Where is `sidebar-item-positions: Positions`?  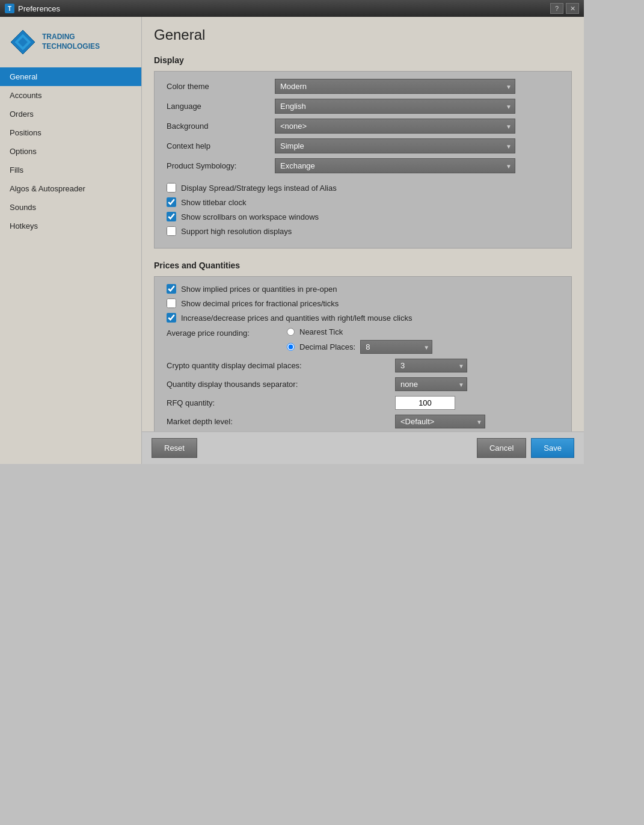
sidebar-item-positions: Positions is located at coordinates (71, 132).